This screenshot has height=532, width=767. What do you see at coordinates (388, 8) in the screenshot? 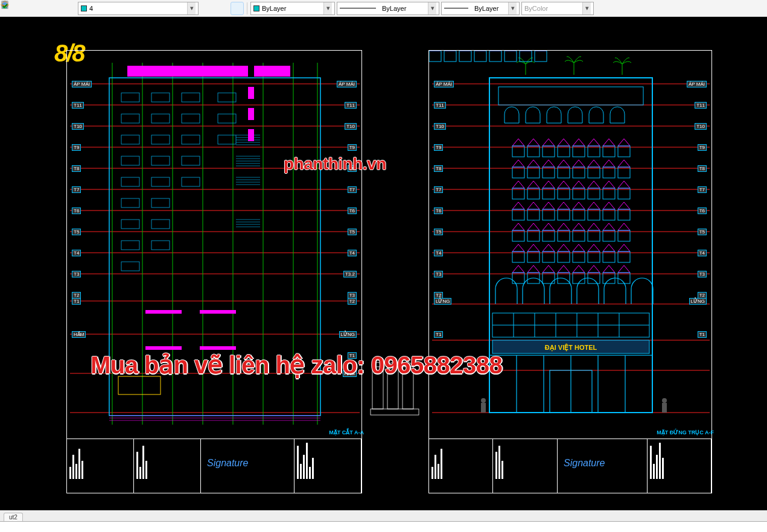
I see `linetype-dropdown: ByLayer ▾` at bounding box center [388, 8].